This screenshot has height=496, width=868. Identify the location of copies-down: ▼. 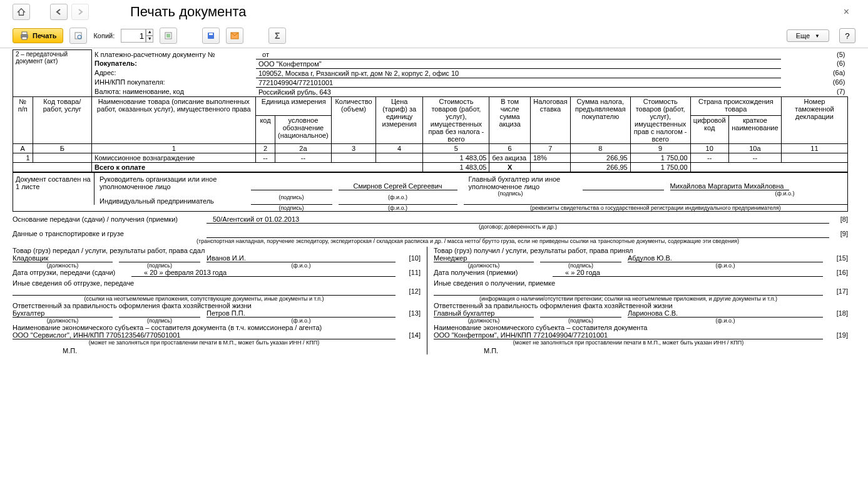
(150, 39).